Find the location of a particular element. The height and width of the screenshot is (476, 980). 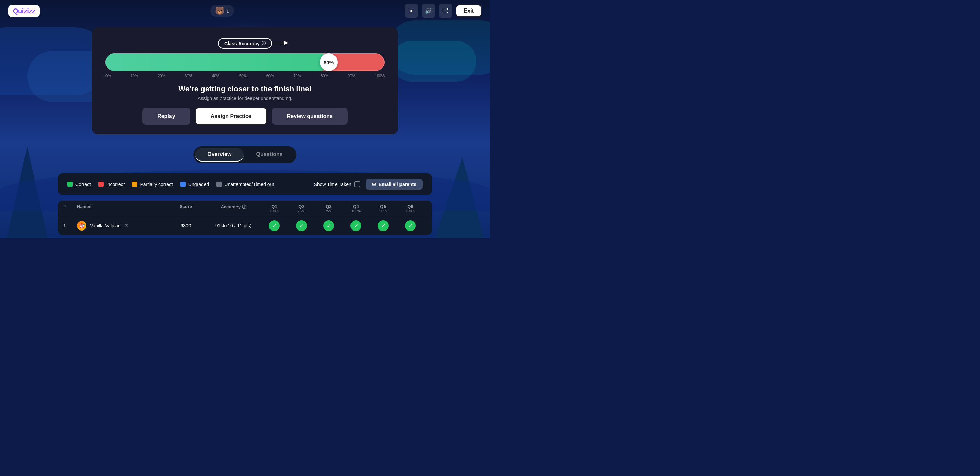

tick-80: 80% is located at coordinates (324, 76).